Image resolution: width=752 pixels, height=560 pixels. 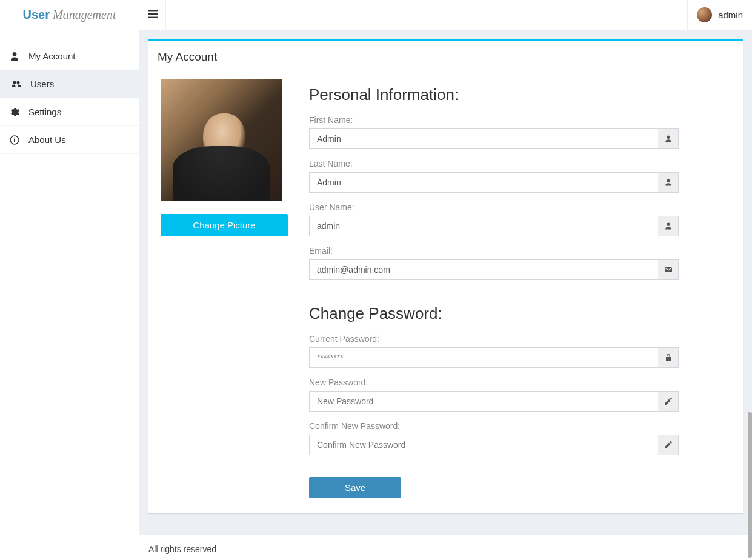 I want to click on app-logo: User Management, so click(x=70, y=15).